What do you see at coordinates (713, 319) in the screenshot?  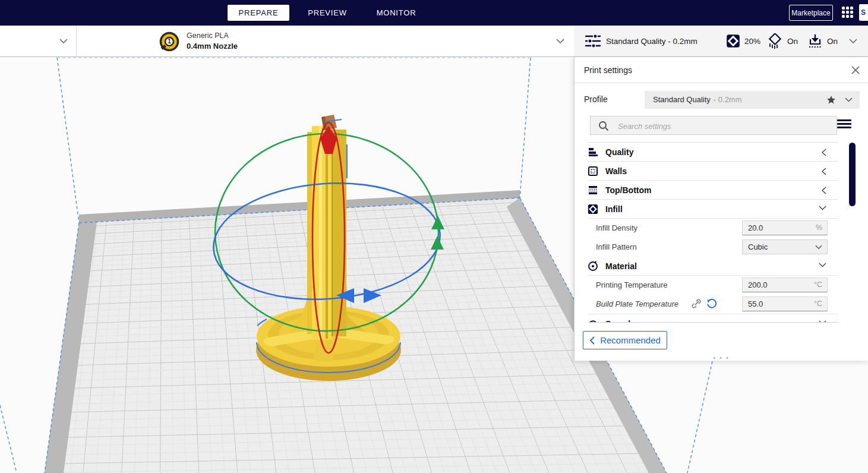 I see `category-speed: Speed` at bounding box center [713, 319].